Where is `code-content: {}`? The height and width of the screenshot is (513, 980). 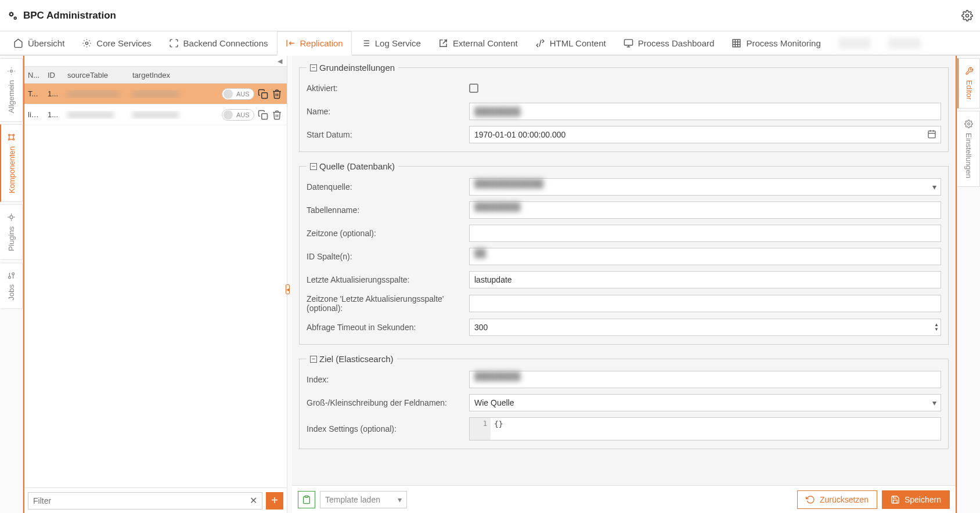
code-content: {} is located at coordinates (715, 429).